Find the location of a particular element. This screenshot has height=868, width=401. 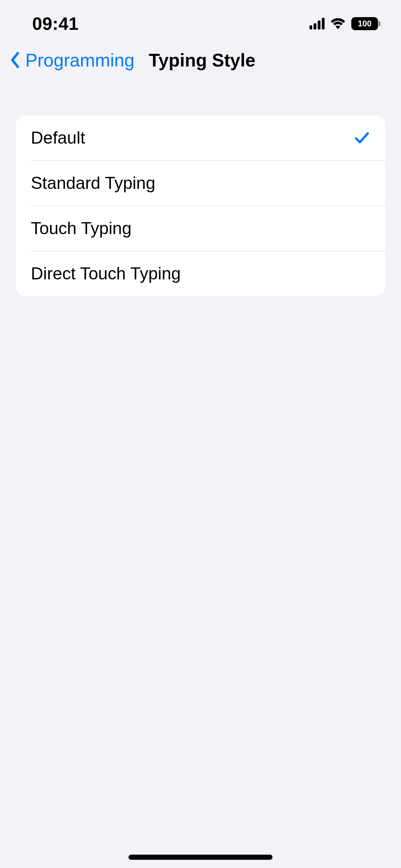

option-default: Default is located at coordinates (200, 138).